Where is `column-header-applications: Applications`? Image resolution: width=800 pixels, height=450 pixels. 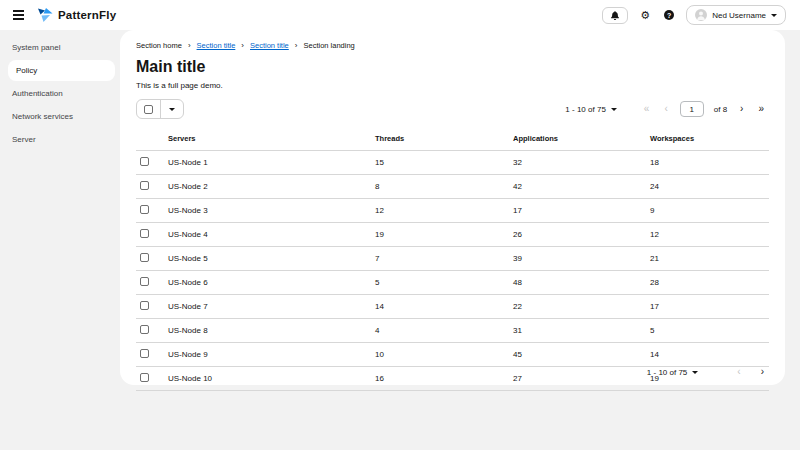 column-header-applications: Applications is located at coordinates (580, 139).